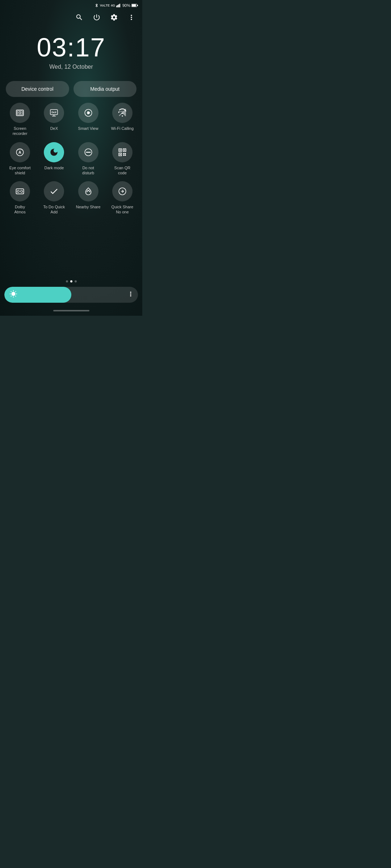 The height and width of the screenshot is (868, 391). I want to click on settings-button, so click(114, 17).